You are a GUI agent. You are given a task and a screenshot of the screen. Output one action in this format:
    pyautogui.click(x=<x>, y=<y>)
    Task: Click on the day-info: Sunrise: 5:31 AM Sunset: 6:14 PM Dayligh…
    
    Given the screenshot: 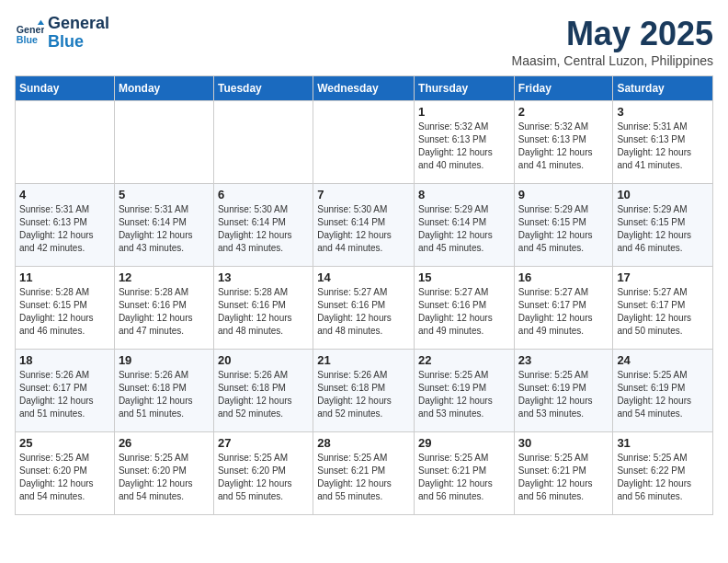 What is the action you would take?
    pyautogui.click(x=164, y=229)
    